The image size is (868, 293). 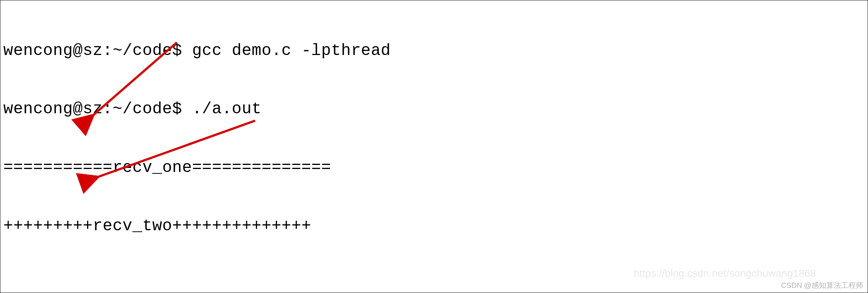 What do you see at coordinates (434, 51) in the screenshot?
I see `terminal-line: wencong@sz:~/code$ gcc demo.c -lpthread` at bounding box center [434, 51].